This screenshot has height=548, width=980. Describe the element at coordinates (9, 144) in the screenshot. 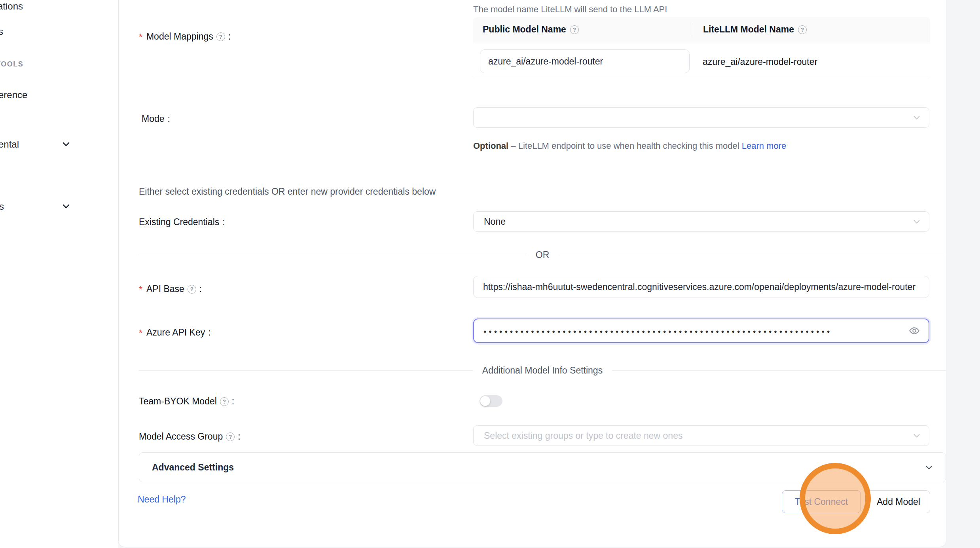

I see `sidebar-item-fragment: ental` at that location.